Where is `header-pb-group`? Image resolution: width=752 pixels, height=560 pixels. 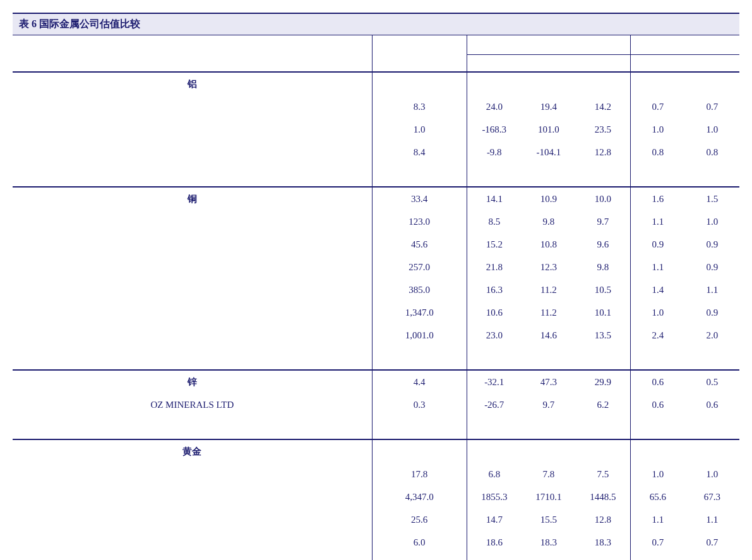 header-pb-group is located at coordinates (684, 45).